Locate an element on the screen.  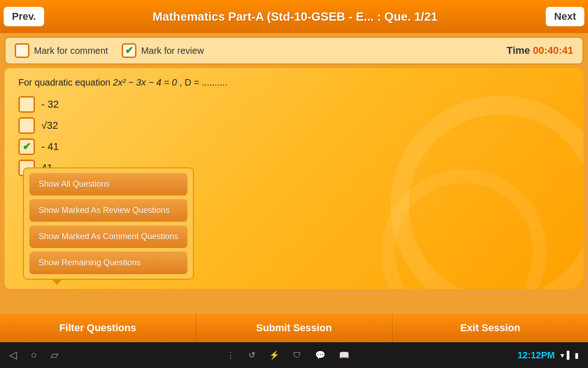
question-text: For quadratic equation 2x² − 3x − 4 = 0 … is located at coordinates (294, 83).